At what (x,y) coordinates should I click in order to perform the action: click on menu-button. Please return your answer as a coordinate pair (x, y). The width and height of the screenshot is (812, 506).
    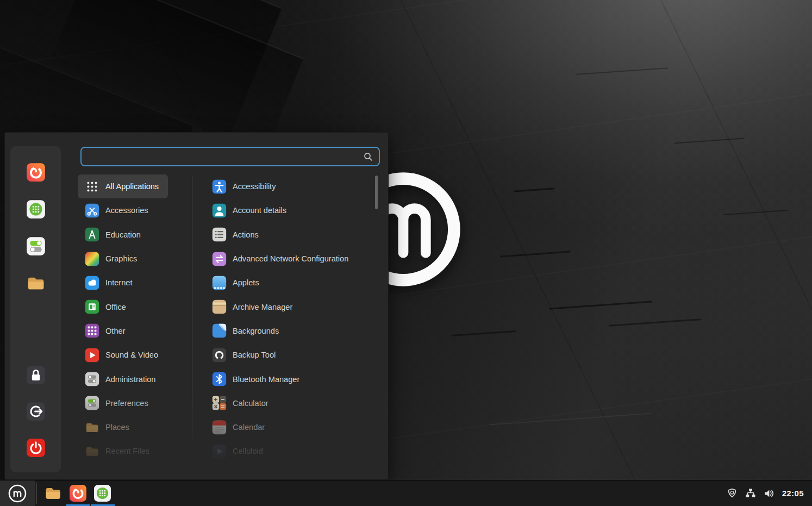
    Looking at the image, I should click on (17, 493).